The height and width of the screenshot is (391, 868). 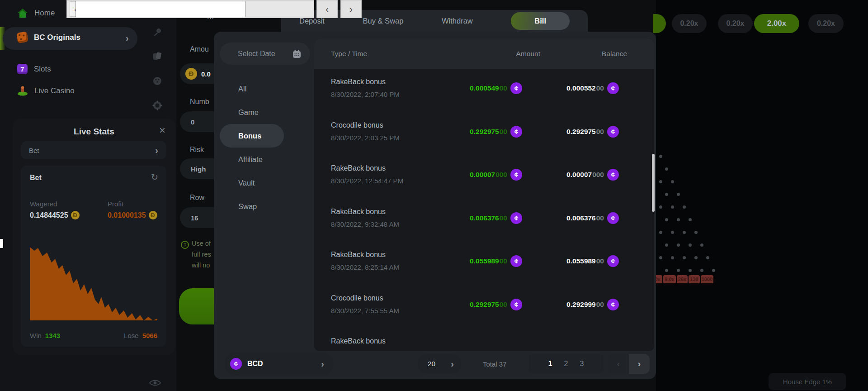 I want to click on sidebar-item-label: Home, so click(x=44, y=13).